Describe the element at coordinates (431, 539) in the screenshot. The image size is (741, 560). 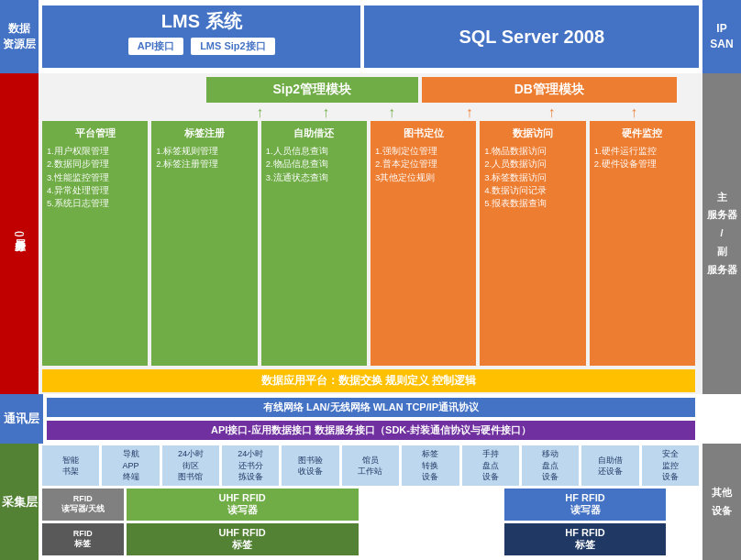
I see `tag-gap` at that location.